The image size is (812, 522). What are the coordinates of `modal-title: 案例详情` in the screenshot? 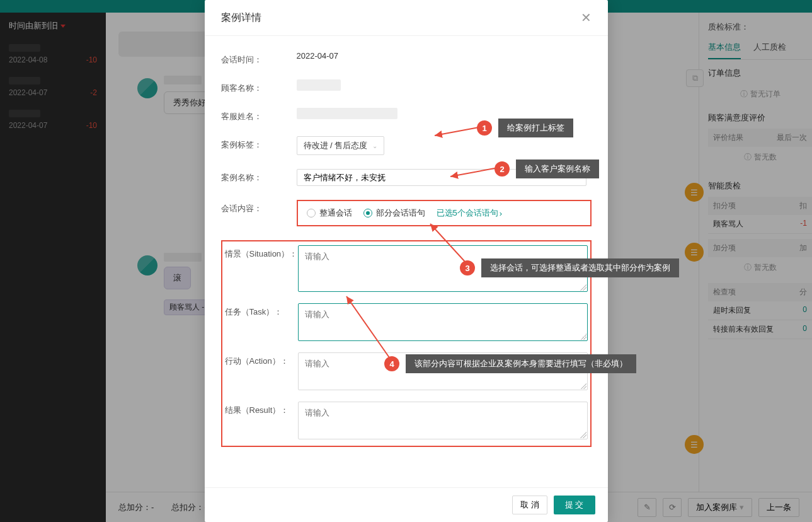 It's located at (241, 18).